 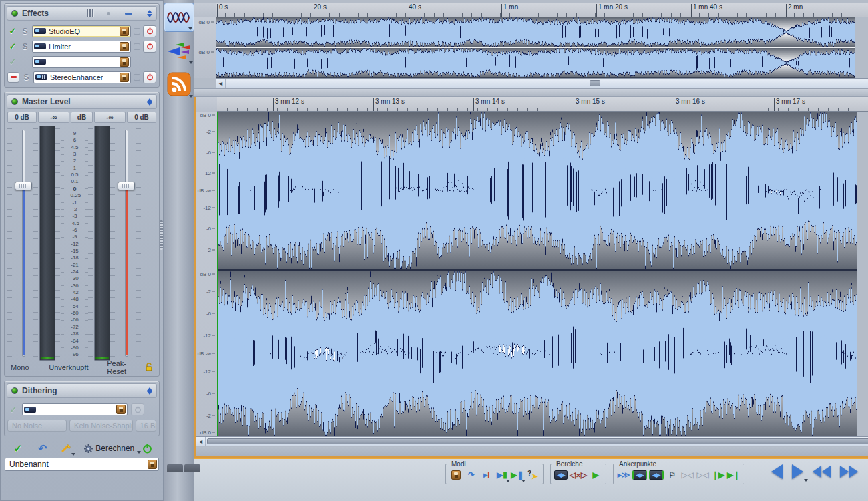 What do you see at coordinates (688, 475) in the screenshot?
I see `play-to-anchor-button: ▷◁` at bounding box center [688, 475].